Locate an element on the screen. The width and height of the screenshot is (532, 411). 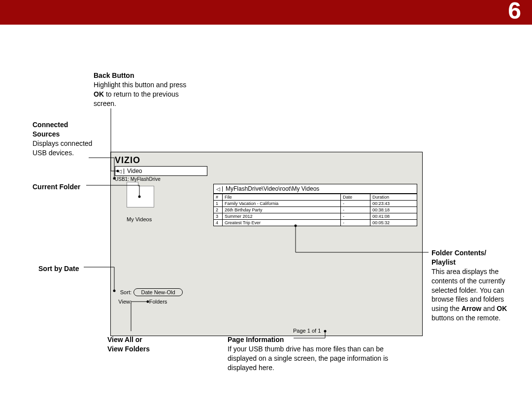
view-row: View: Folders is located at coordinates (161, 302).